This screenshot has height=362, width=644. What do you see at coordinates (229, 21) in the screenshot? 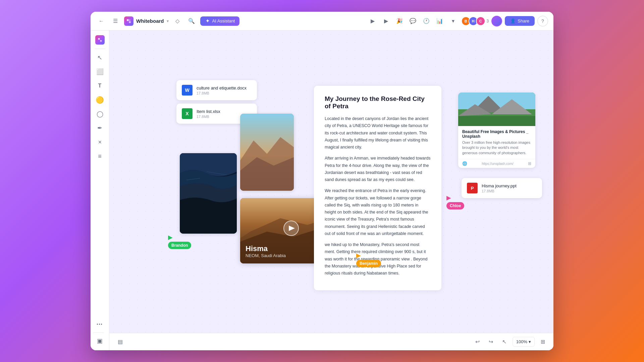
I see `header-left: ← ☰ Whiteboard ▾ ◇ 🔍 AI` at bounding box center [229, 21].